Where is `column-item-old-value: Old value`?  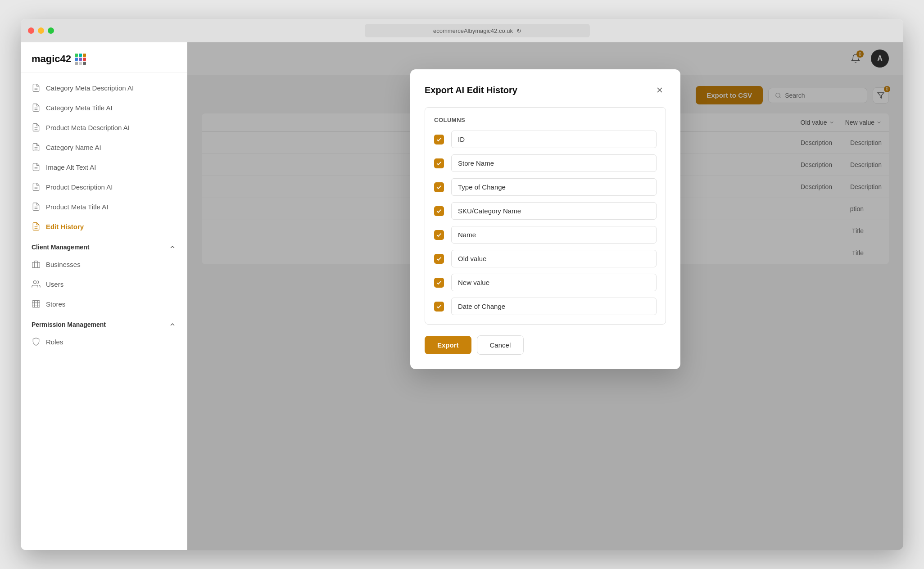
column-item-old-value: Old value is located at coordinates (545, 258).